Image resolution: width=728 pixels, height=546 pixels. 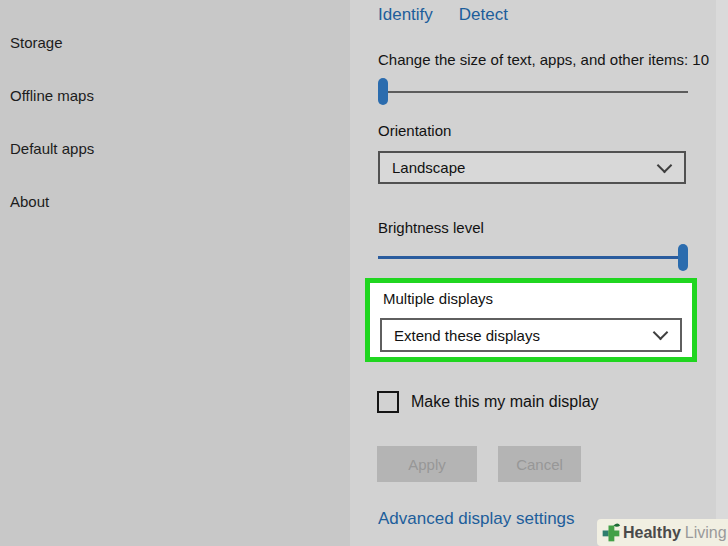 I want to click on window-edge, so click(x=722, y=273).